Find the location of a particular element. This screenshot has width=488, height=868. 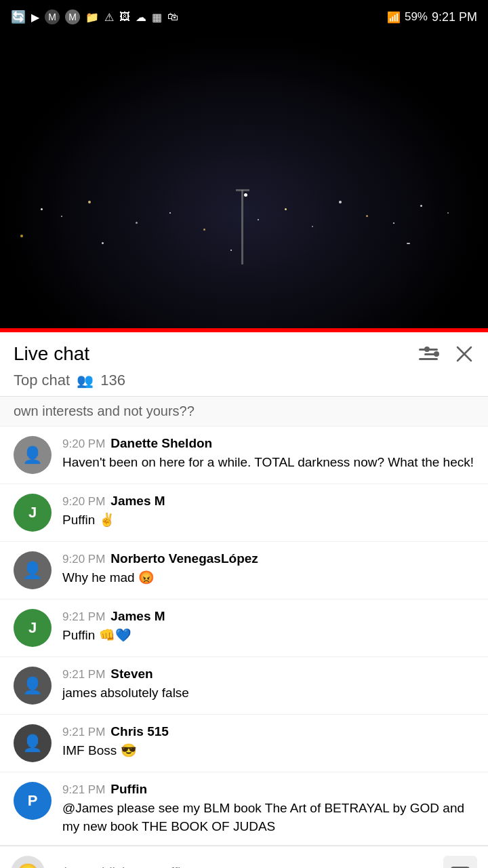

message-meta: 9:21 PM Chris 515 is located at coordinates (268, 732).